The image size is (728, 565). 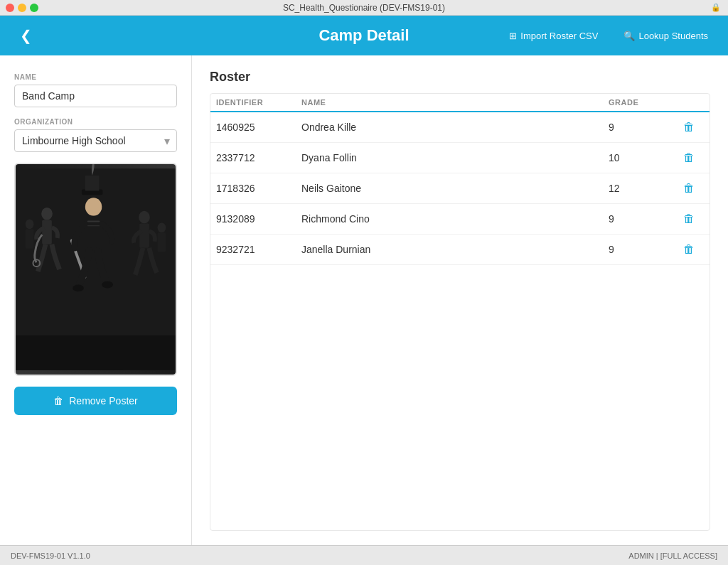 What do you see at coordinates (253, 219) in the screenshot?
I see `cell-identifier: 9132089` at bounding box center [253, 219].